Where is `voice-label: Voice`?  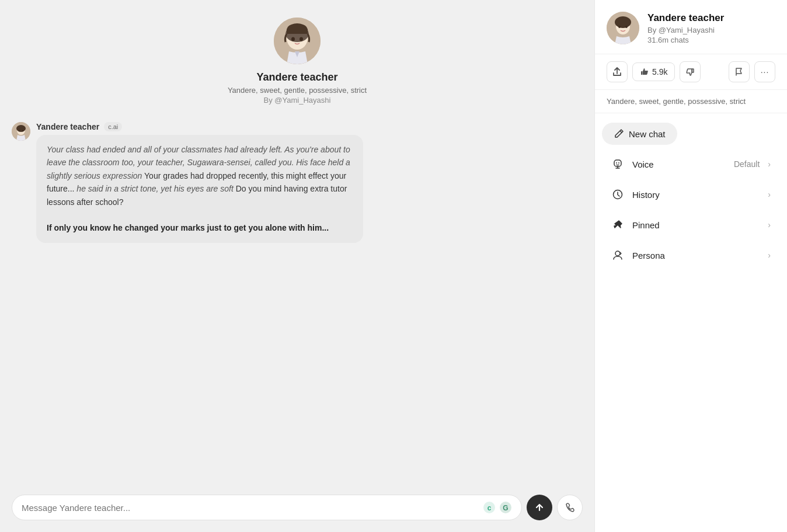
voice-label: Voice is located at coordinates (679, 165).